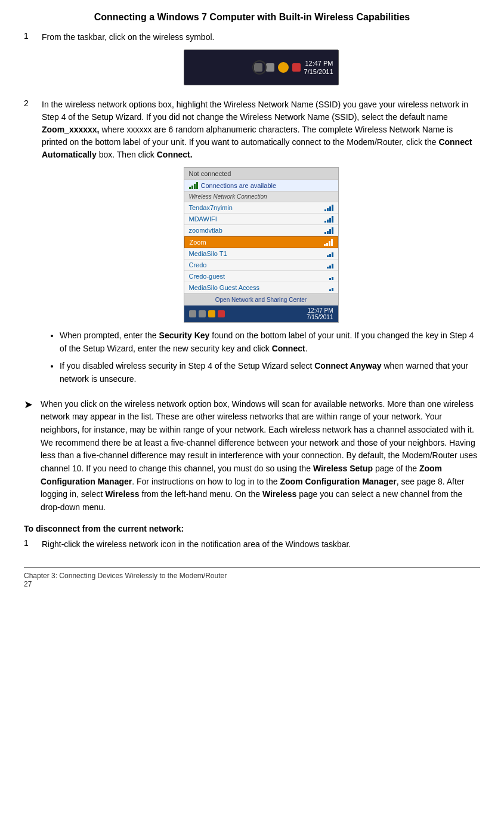 The image size is (504, 821). Describe the element at coordinates (185, 335) in the screenshot. I see `bullet-1-bold: Security Key` at that location.